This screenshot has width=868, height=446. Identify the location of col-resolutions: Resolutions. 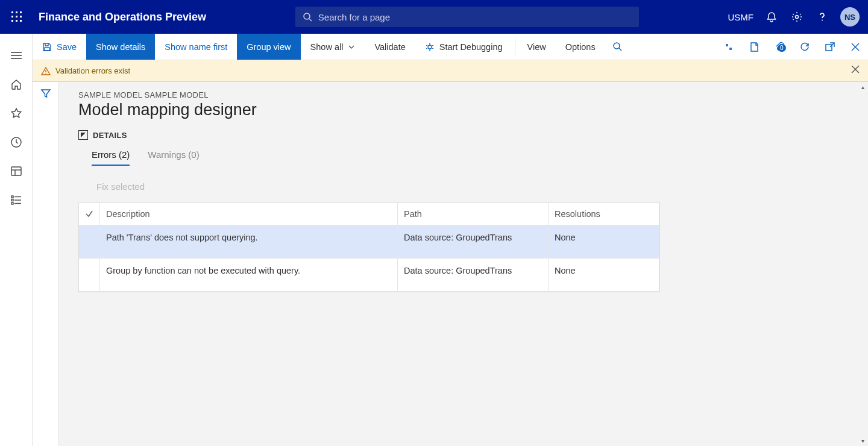
(604, 215).